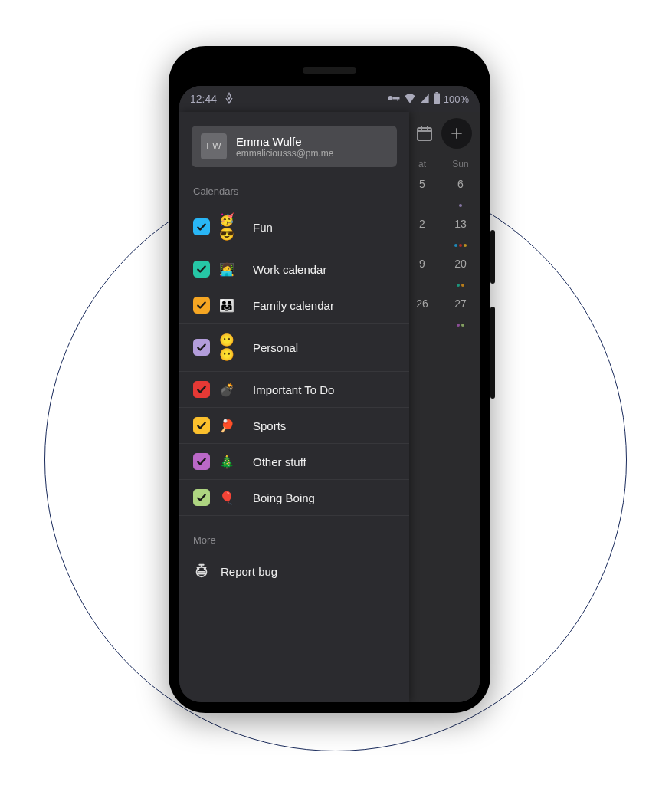 Image resolution: width=672 pixels, height=785 pixels. I want to click on calendar-emoji: 💣, so click(231, 389).